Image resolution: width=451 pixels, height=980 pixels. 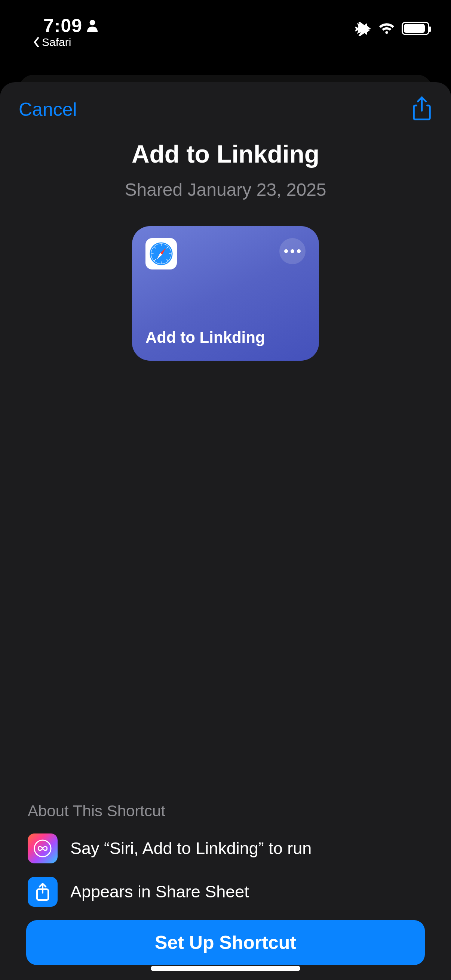 What do you see at coordinates (191, 848) in the screenshot?
I see `about-siri-text: Say “Siri, Add to Linkding” to run` at bounding box center [191, 848].